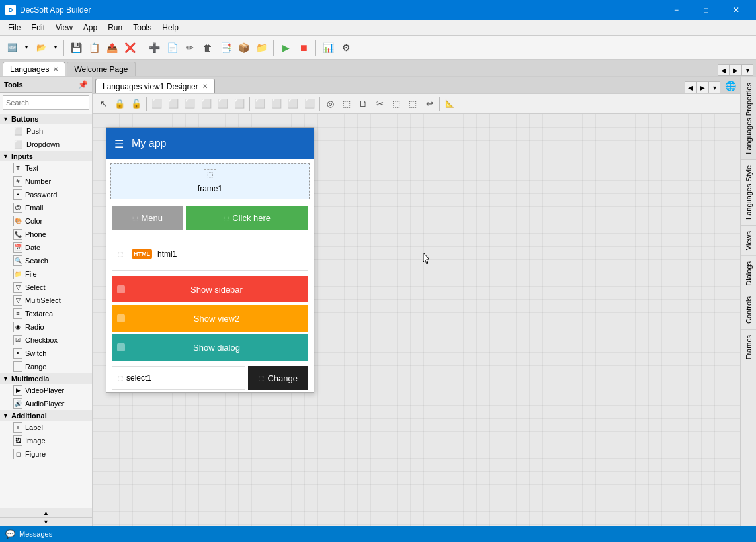 The width and height of the screenshot is (756, 542). Describe the element at coordinates (46, 287) in the screenshot. I see `tool-select: ▽ Select` at that location.